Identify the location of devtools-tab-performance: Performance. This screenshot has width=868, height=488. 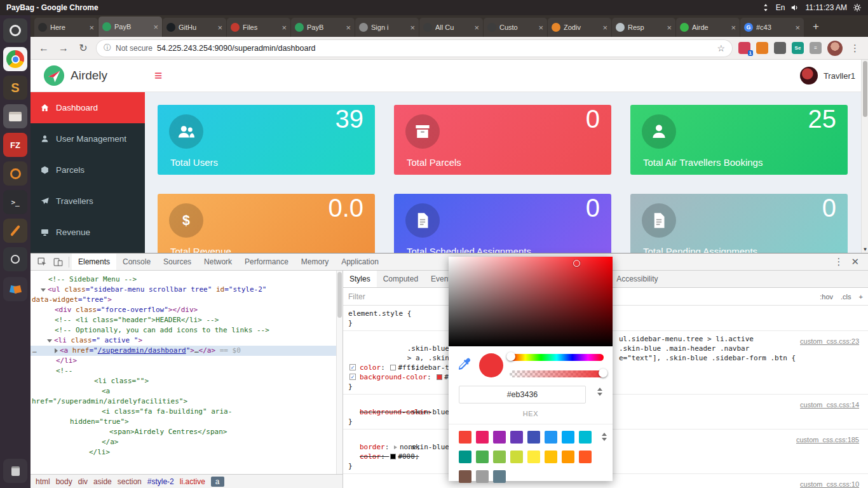
(267, 262).